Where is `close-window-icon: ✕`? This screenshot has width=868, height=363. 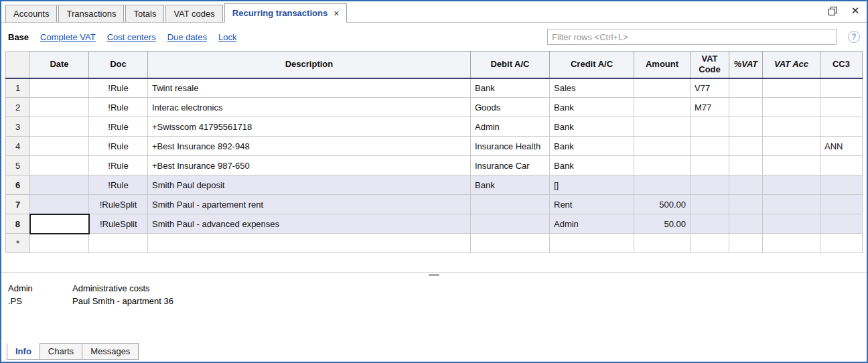
close-window-icon: ✕ is located at coordinates (855, 11).